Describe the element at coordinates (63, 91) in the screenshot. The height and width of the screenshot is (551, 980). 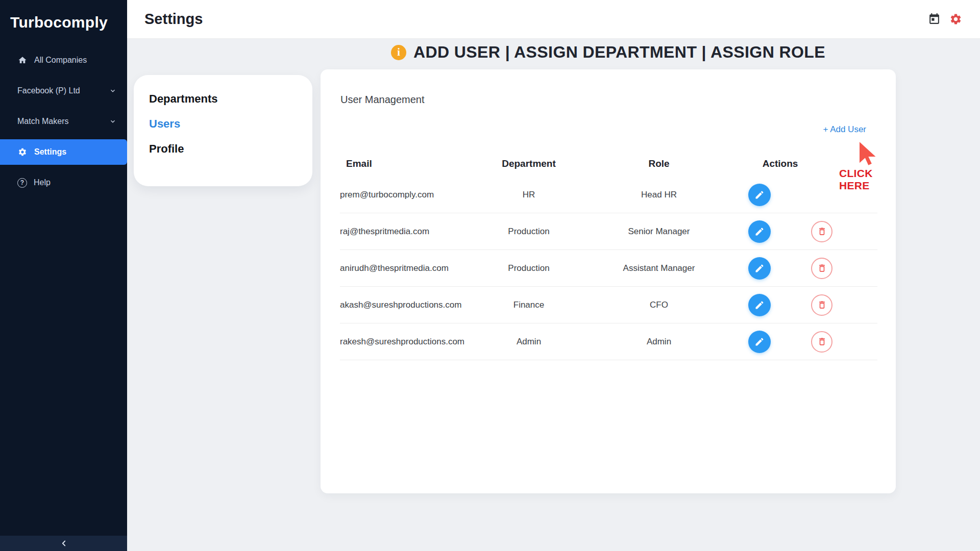
I see `sidebar-item-facebook-p-ltd: Facebook (P) Ltd` at that location.